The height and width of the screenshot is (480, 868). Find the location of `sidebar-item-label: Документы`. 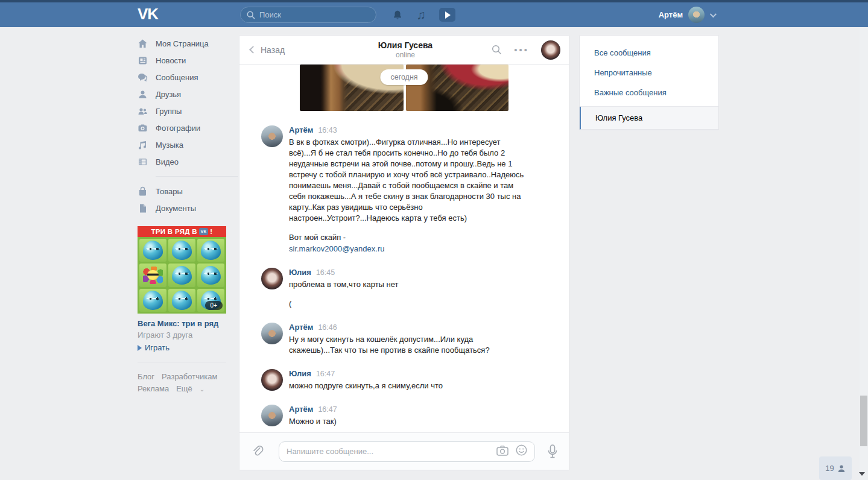

sidebar-item-label: Документы is located at coordinates (176, 209).